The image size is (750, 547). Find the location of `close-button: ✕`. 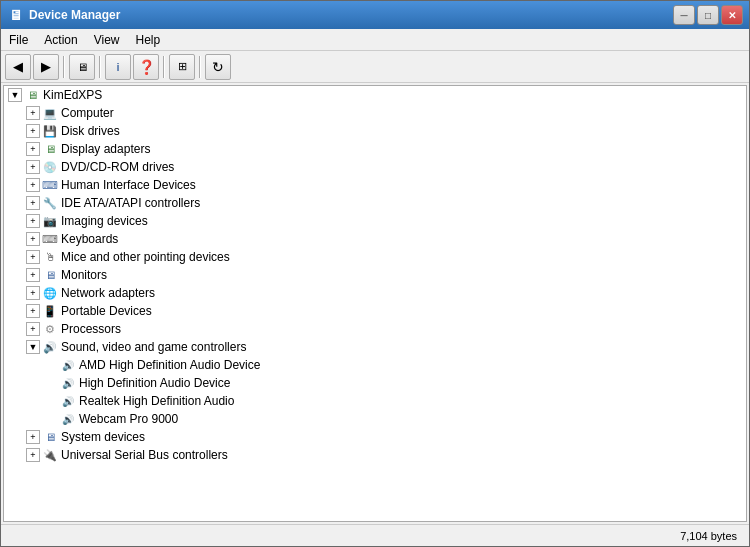

close-button: ✕ is located at coordinates (732, 15).